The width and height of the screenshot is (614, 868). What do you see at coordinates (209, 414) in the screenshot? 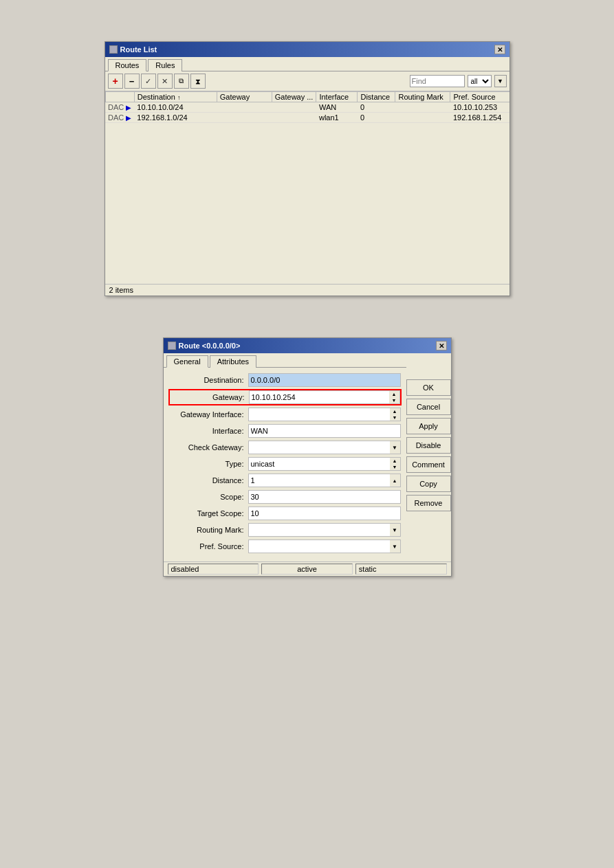
I see `gateway-interface-label: Gateway Interface:` at bounding box center [209, 414].